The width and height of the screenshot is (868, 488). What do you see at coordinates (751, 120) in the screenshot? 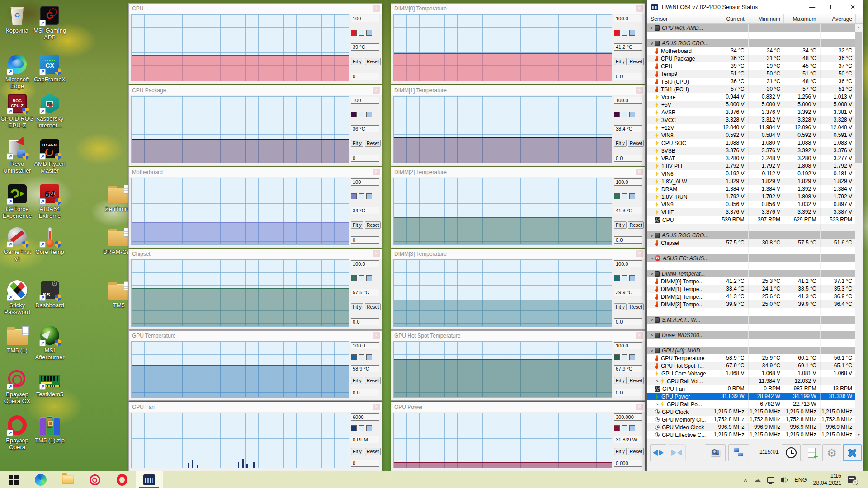
I see `sensor-row: 3VCC3.328 V3.312 V3.328 V3.328 V` at bounding box center [751, 120].